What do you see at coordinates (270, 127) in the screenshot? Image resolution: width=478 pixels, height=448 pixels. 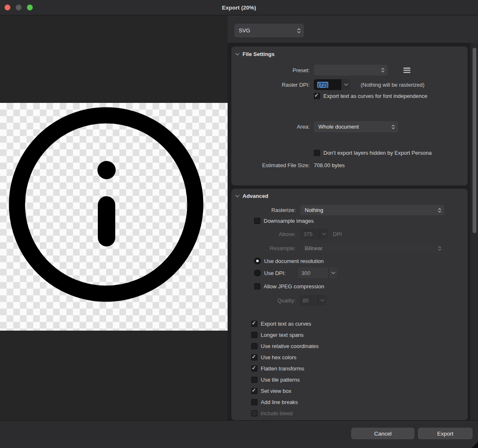 I see `area-label: Area:` at bounding box center [270, 127].